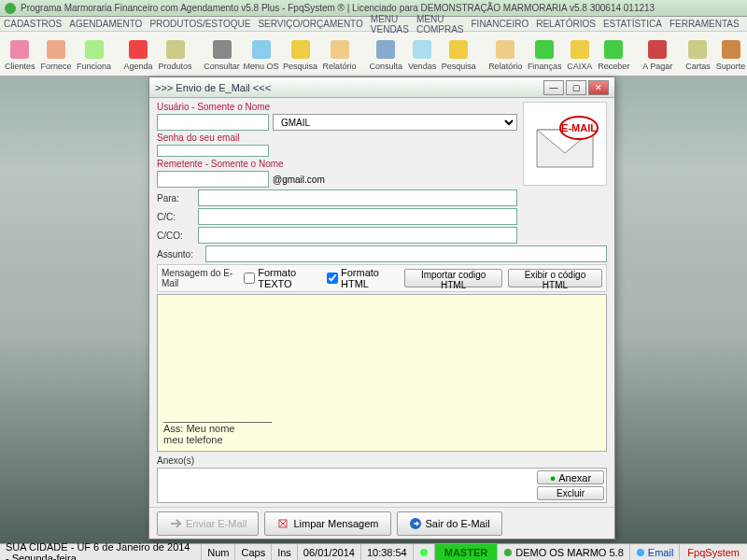  What do you see at coordinates (176, 524) in the screenshot?
I see `send-icon` at bounding box center [176, 524].